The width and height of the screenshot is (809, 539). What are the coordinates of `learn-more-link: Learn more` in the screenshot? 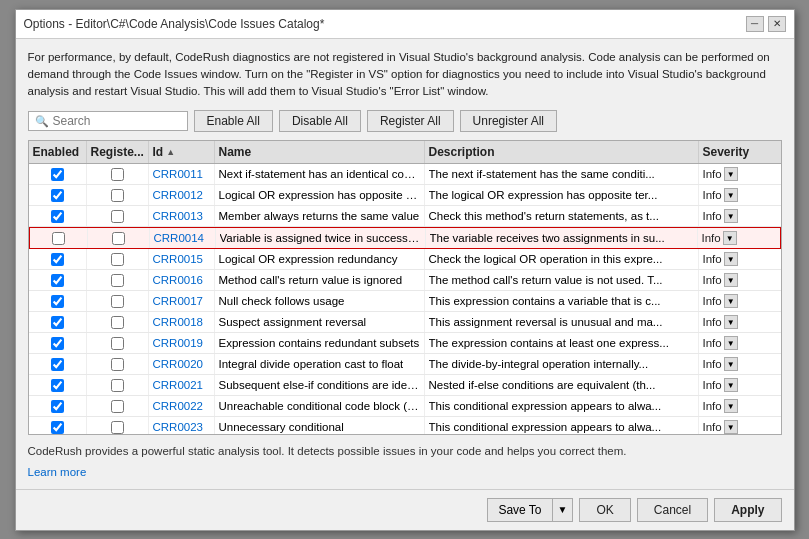 It's located at (58, 472).